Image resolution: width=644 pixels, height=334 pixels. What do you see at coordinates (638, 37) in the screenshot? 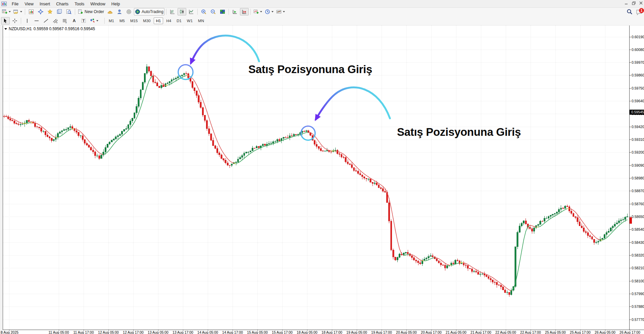
I see `price-label: 0.60190` at bounding box center [638, 37].